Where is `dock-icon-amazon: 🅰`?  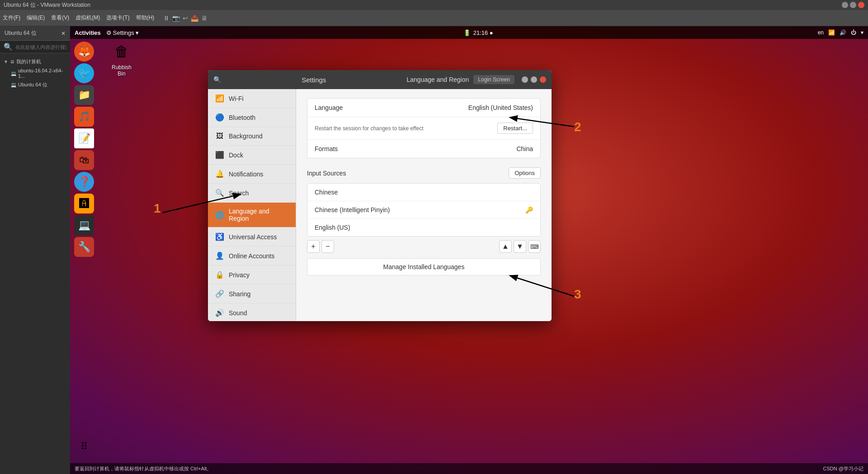 dock-icon-amazon: 🅰 is located at coordinates (84, 204).